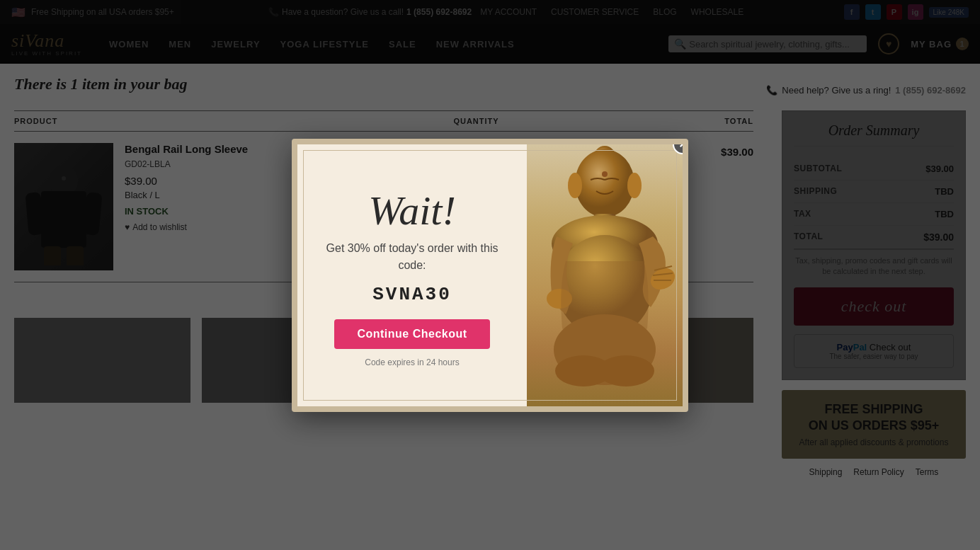 This screenshot has height=550, width=980. What do you see at coordinates (412, 294) in the screenshot?
I see `modal-discount-code: SVNA30` at bounding box center [412, 294].